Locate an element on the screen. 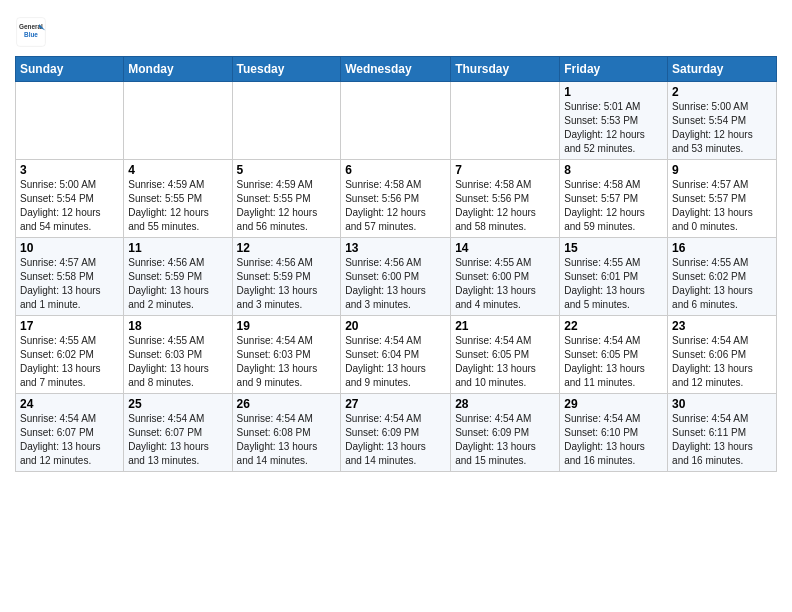  day-number: 22 is located at coordinates (614, 326).